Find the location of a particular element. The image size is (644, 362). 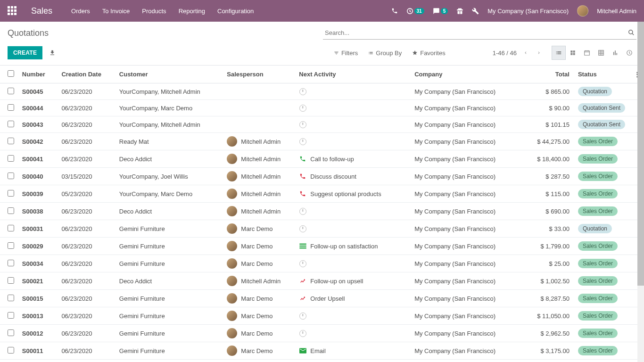

import-button is located at coordinates (52, 53).